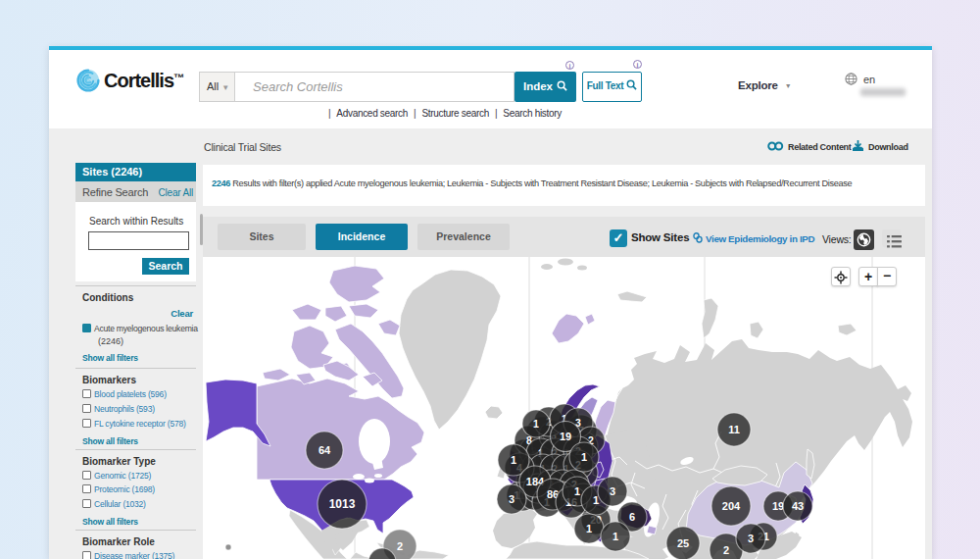 The width and height of the screenshot is (980, 559). I want to click on svg-text: 25, so click(683, 543).